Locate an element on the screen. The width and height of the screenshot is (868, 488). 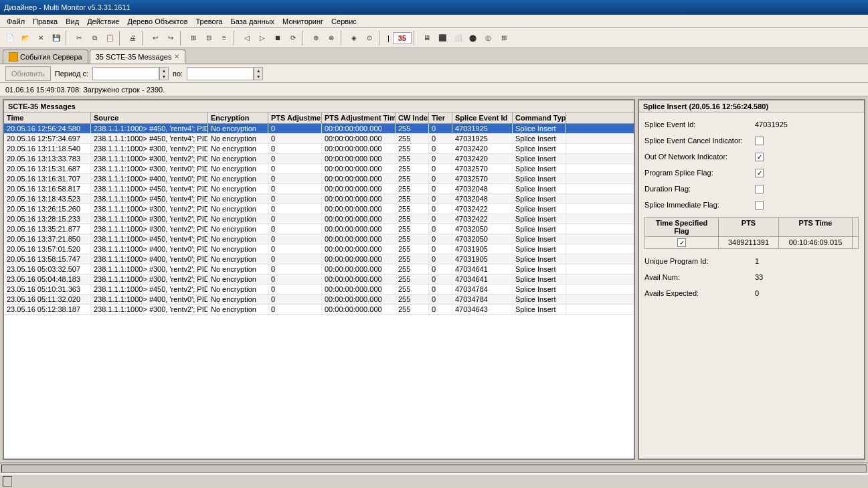
toolbar-btn10: ◈ is located at coordinates (354, 38).